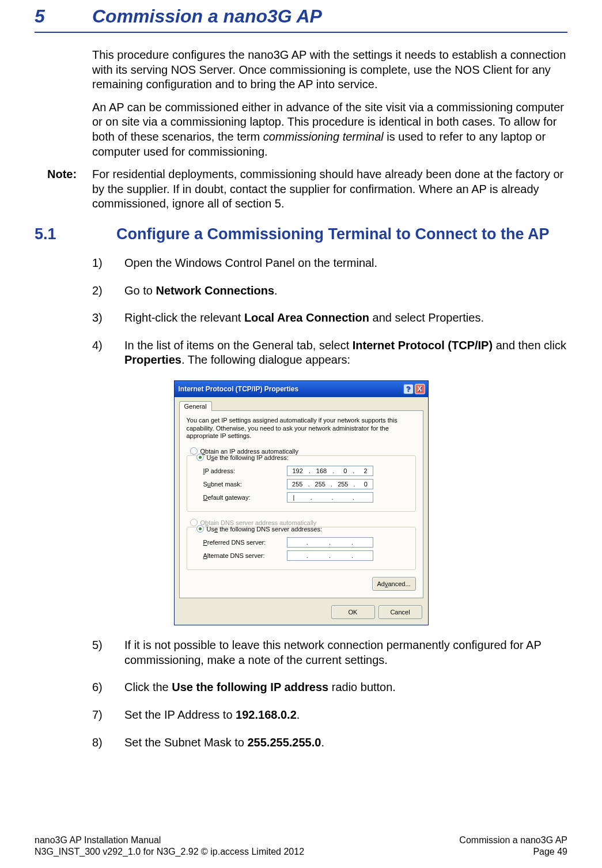  Describe the element at coordinates (330, 189) in the screenshot. I see `note-body: For residential deployments, commissioni…` at that location.